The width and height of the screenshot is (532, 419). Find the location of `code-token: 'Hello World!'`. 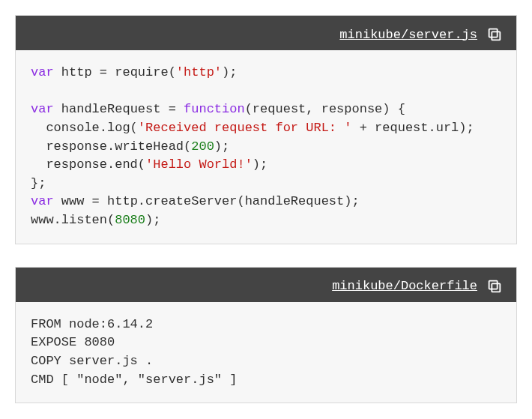

code-token: 'Hello World!' is located at coordinates (199, 165).